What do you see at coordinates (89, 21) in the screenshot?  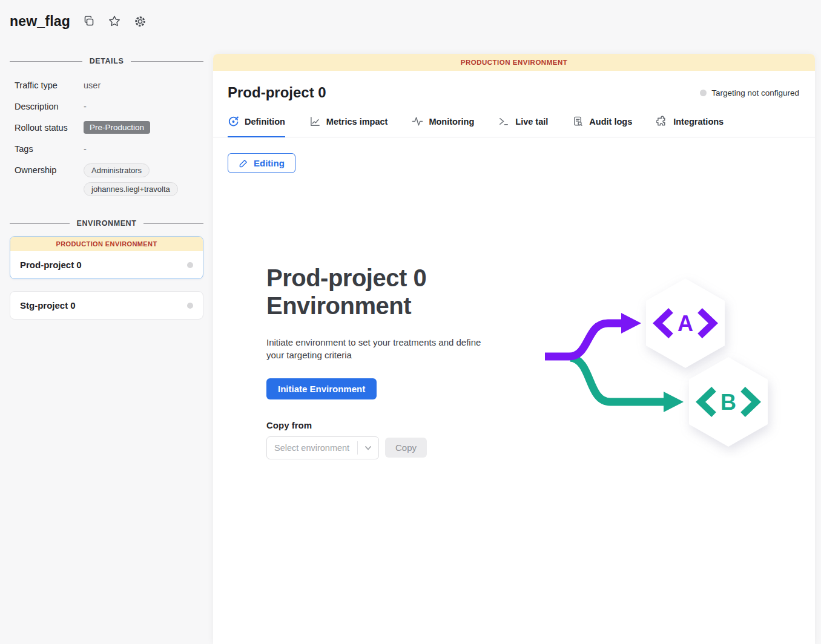 I see `copy-icon` at bounding box center [89, 21].